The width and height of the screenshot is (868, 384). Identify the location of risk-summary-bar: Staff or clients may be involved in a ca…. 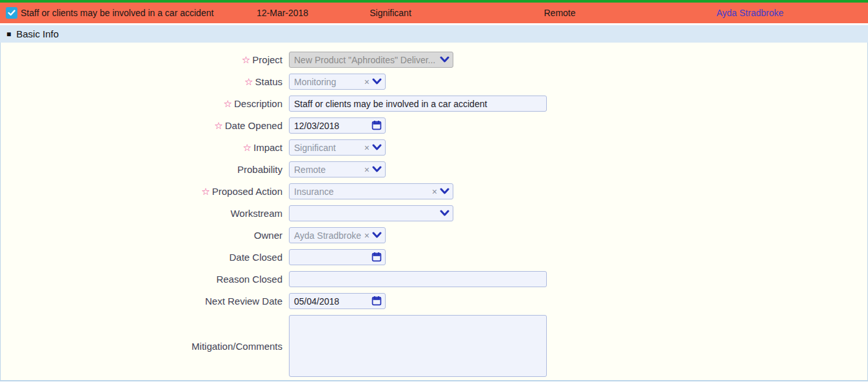
(434, 13).